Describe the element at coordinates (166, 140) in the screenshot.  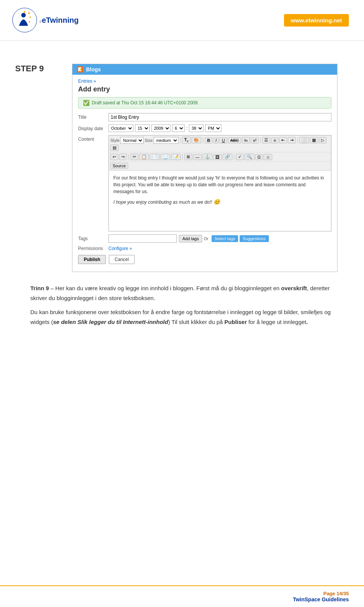
I see `size-select: medium` at that location.